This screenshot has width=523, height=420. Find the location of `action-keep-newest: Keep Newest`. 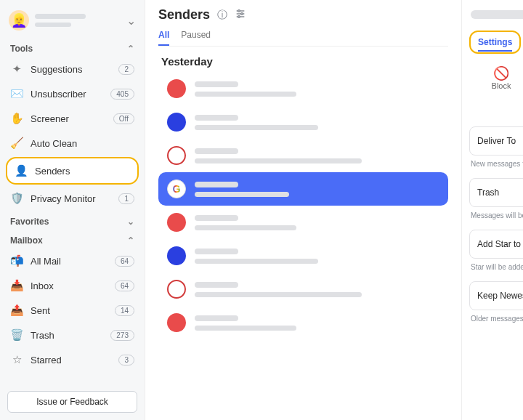

action-keep-newest: Keep Newest is located at coordinates (496, 296).